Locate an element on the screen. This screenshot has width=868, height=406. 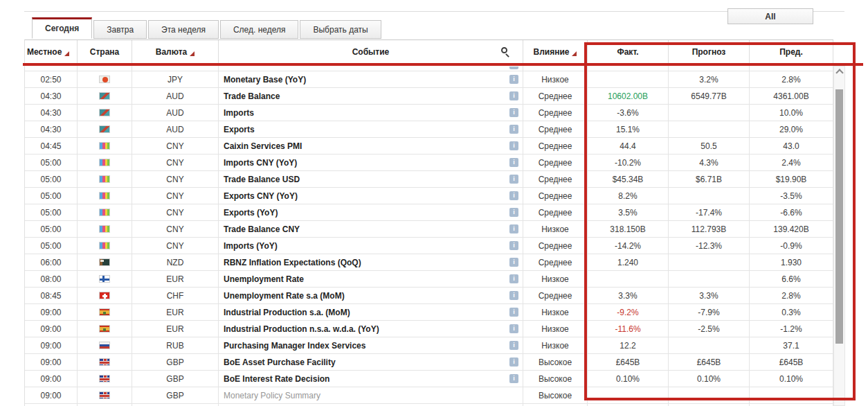
tab-next-week: След. неделя is located at coordinates (260, 29).